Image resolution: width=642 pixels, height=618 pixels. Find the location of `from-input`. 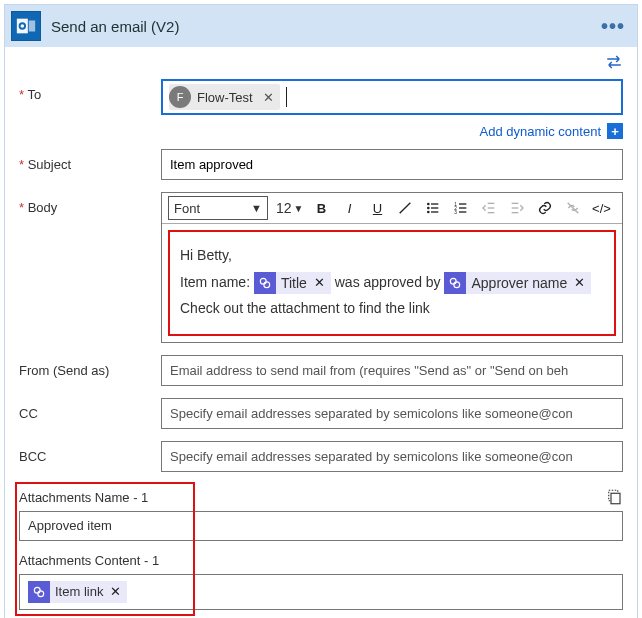

from-input is located at coordinates (392, 370).